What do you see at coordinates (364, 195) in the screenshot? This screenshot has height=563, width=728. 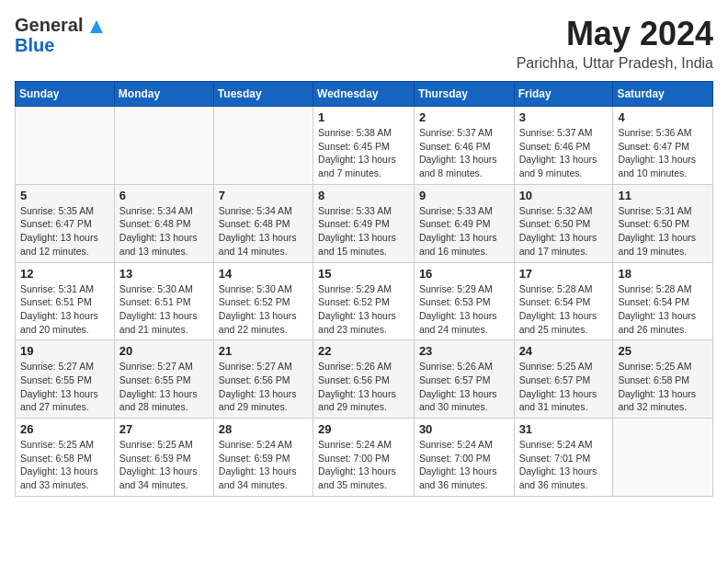 I see `day-number: 8` at bounding box center [364, 195].